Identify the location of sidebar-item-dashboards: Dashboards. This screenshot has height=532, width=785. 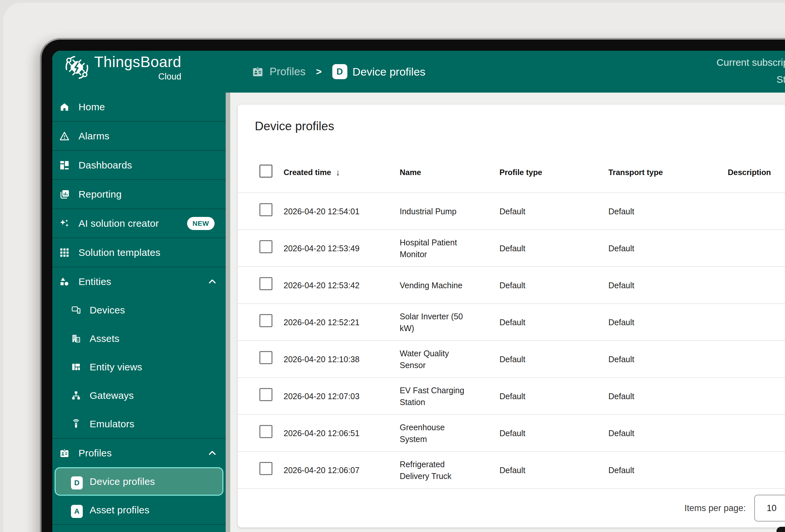
(139, 165).